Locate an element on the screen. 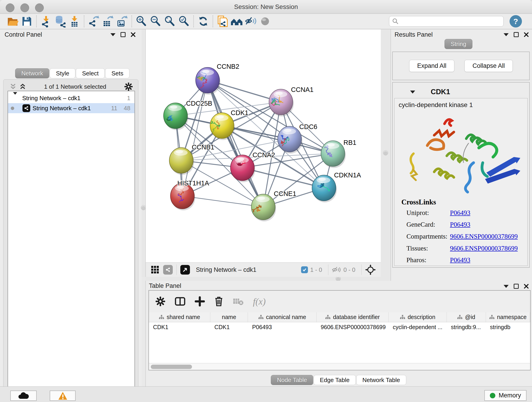  results-tab-string: String is located at coordinates (459, 44).